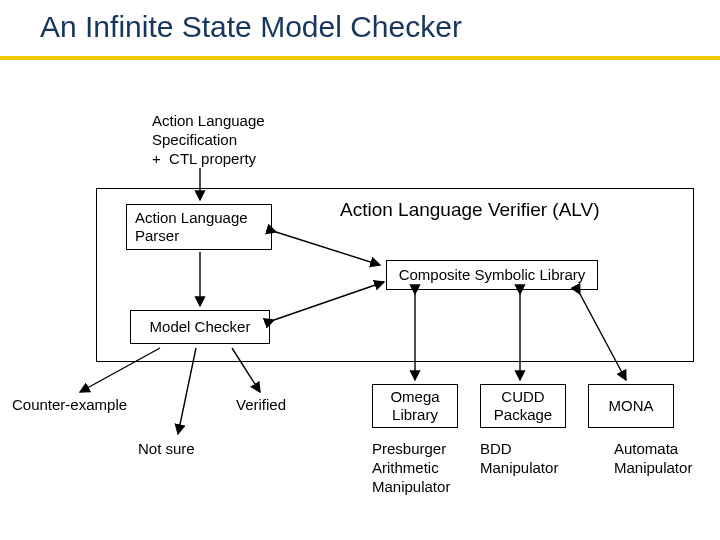 The height and width of the screenshot is (540, 720). I want to click on output-verified: Verified, so click(261, 406).